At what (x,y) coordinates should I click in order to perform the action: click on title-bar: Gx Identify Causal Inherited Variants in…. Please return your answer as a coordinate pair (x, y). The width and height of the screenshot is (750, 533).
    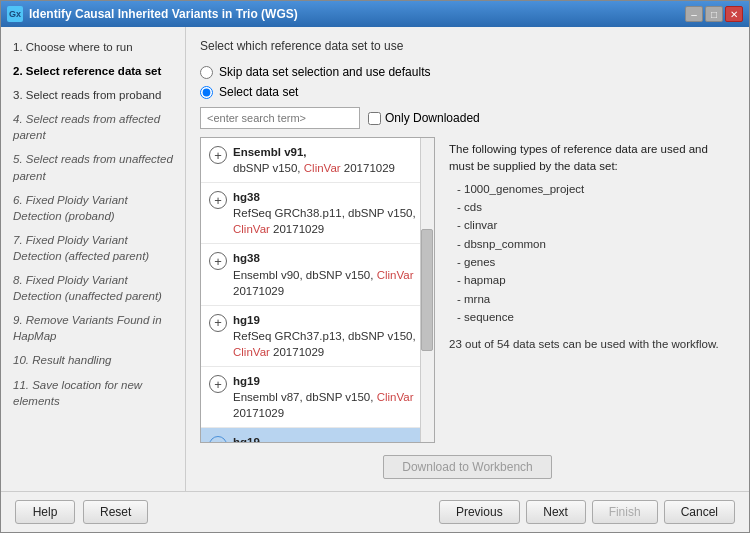
    Looking at the image, I should click on (375, 14).